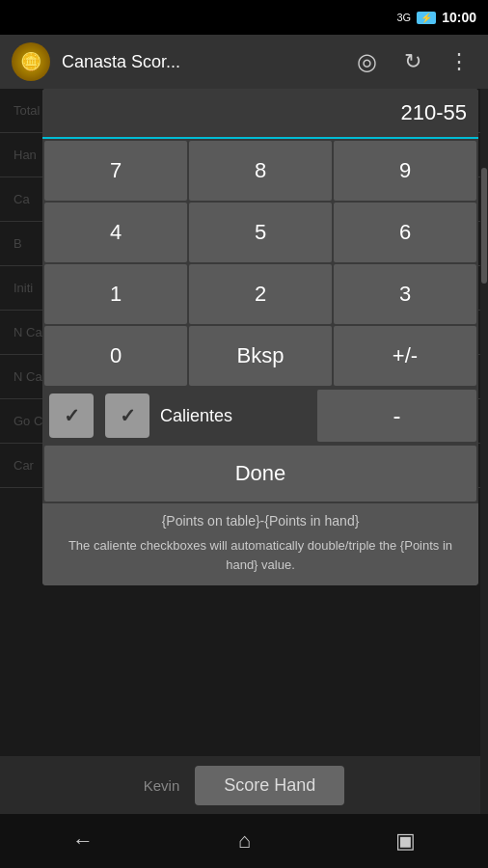 The image size is (488, 868). Describe the element at coordinates (162, 785) in the screenshot. I see `player-name: Kevin` at that location.